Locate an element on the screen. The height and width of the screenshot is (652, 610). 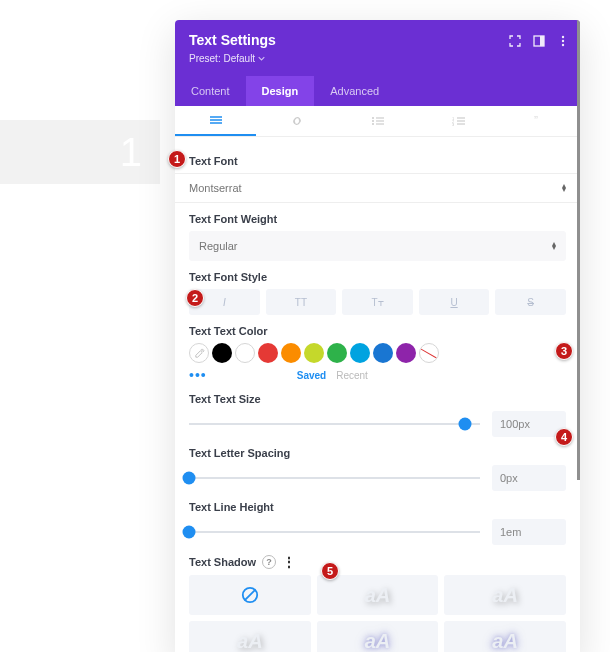
tab-design: Design is located at coordinates (280, 91).